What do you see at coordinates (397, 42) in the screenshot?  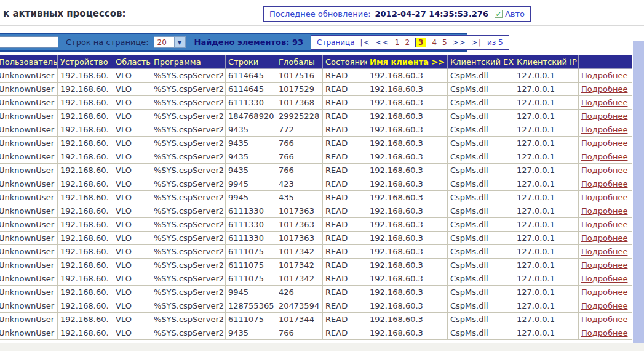 I see `pagination-page-1: 1` at bounding box center [397, 42].